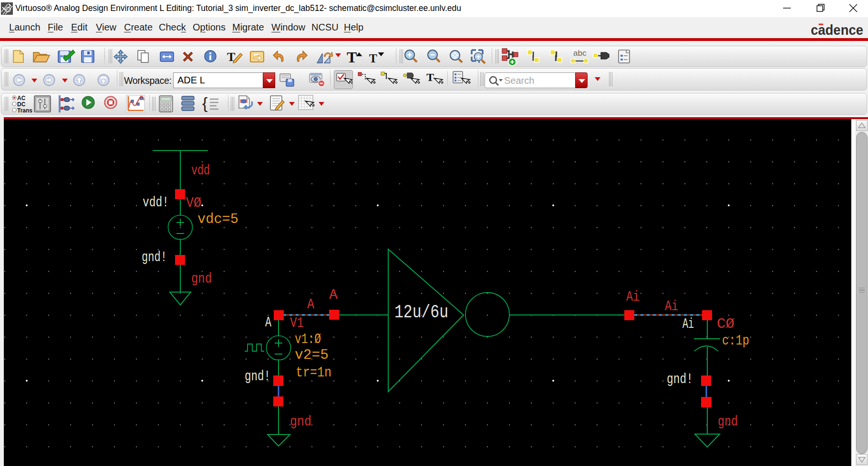 The width and height of the screenshot is (868, 466). Describe the element at coordinates (200, 171) in the screenshot. I see `svg-text: vdd` at that location.